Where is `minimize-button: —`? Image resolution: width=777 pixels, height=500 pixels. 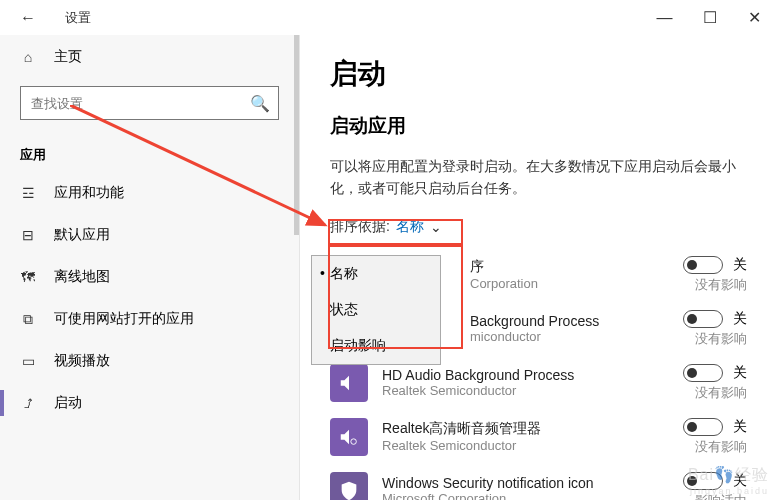 minimize-button: — is located at coordinates (664, 18).